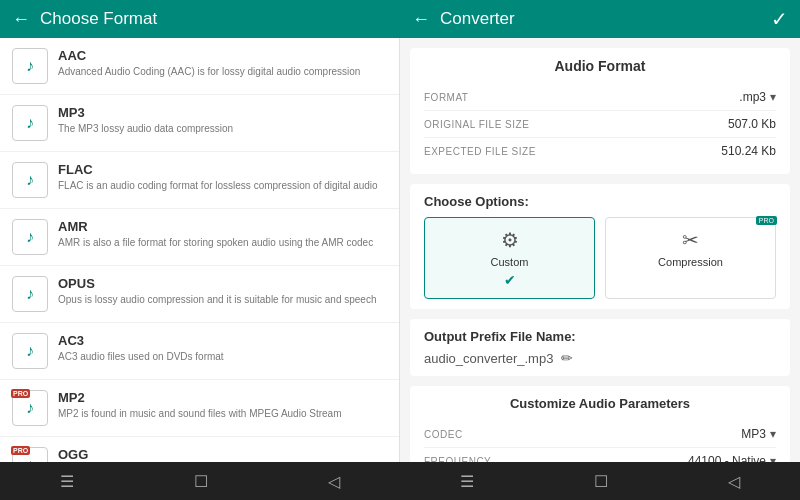 The width and height of the screenshot is (800, 500). What do you see at coordinates (222, 454) in the screenshot?
I see `format-text: OGG OGG file refers to ogg-vorbis, a los…` at bounding box center [222, 454].